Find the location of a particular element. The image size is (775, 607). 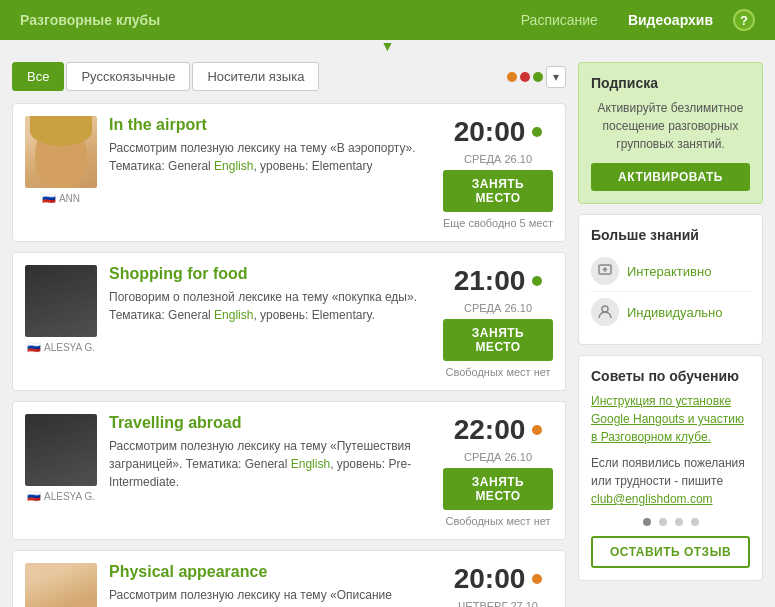

header-nav: Расписание Видеоархив is located at coordinates (617, 20).